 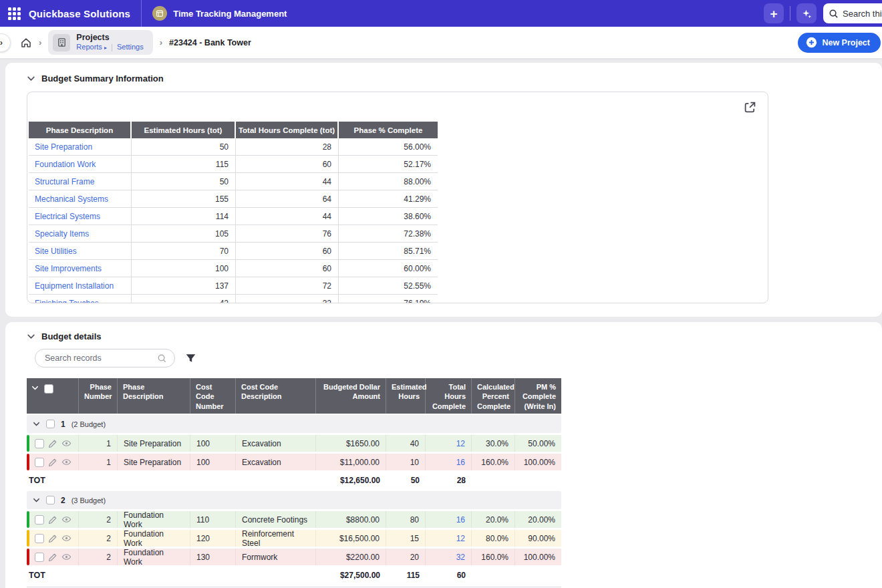 What do you see at coordinates (750, 107) in the screenshot?
I see `open-in-new-icon` at bounding box center [750, 107].